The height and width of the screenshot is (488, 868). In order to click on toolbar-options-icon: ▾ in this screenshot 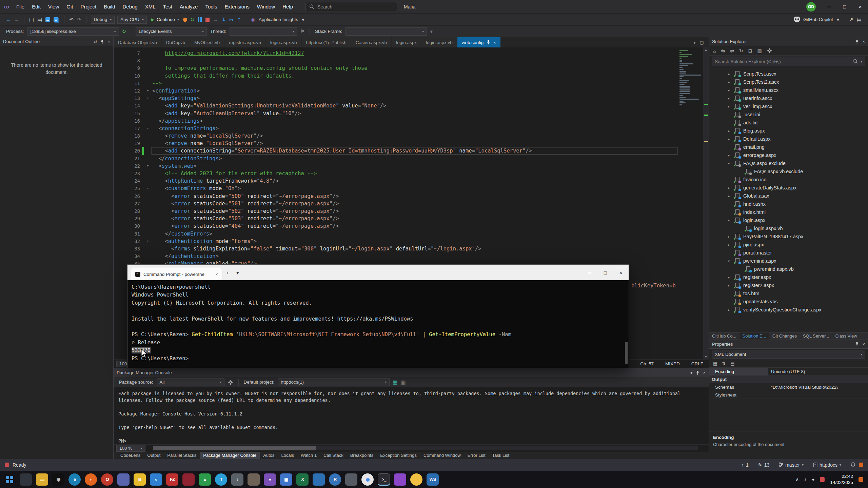, I will do `click(431, 32)`.